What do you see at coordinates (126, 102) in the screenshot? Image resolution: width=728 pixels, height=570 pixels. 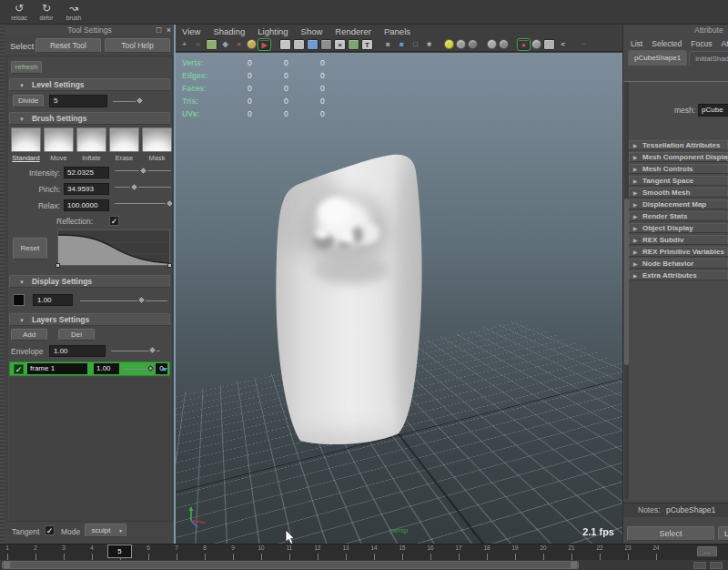 I see `divide-slider-track` at bounding box center [126, 102].